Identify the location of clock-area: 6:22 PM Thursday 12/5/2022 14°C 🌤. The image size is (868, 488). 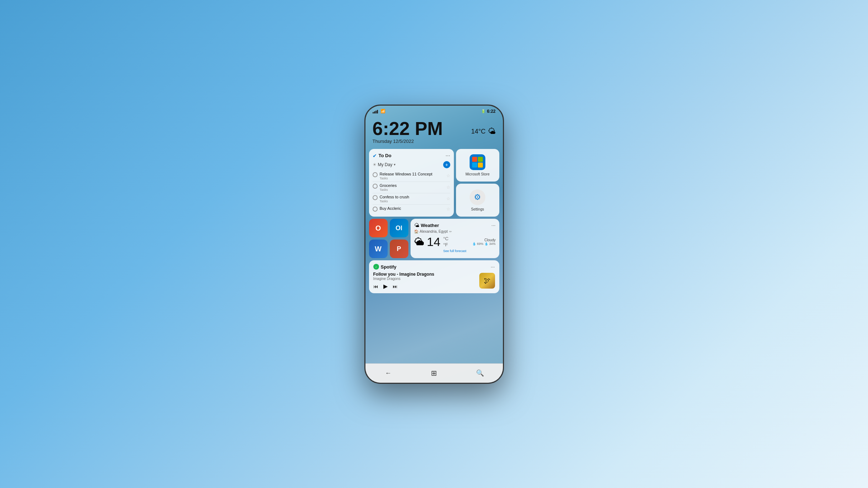
(434, 132).